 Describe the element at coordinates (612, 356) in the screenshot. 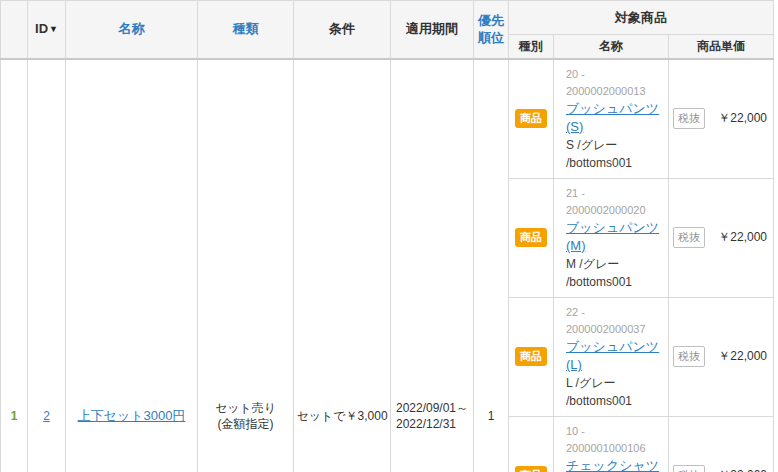

I see `product-name-link: ブッシュパンツ(L)` at that location.